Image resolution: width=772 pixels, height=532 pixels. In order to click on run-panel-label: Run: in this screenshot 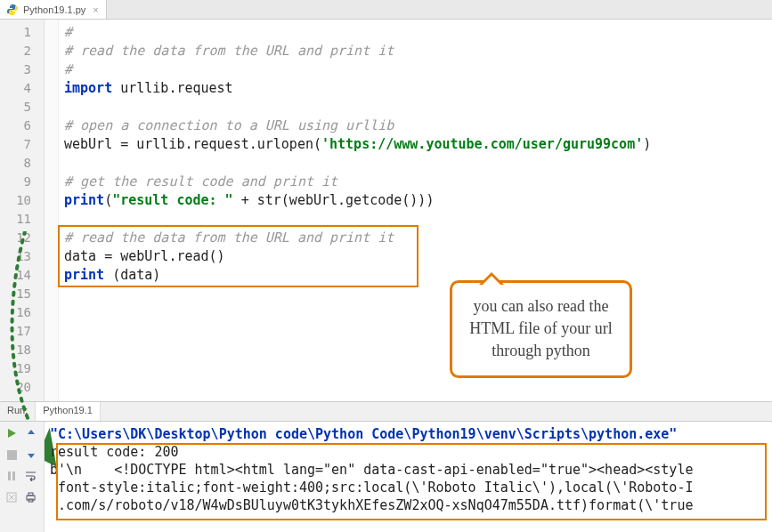, I will do `click(18, 411)`.